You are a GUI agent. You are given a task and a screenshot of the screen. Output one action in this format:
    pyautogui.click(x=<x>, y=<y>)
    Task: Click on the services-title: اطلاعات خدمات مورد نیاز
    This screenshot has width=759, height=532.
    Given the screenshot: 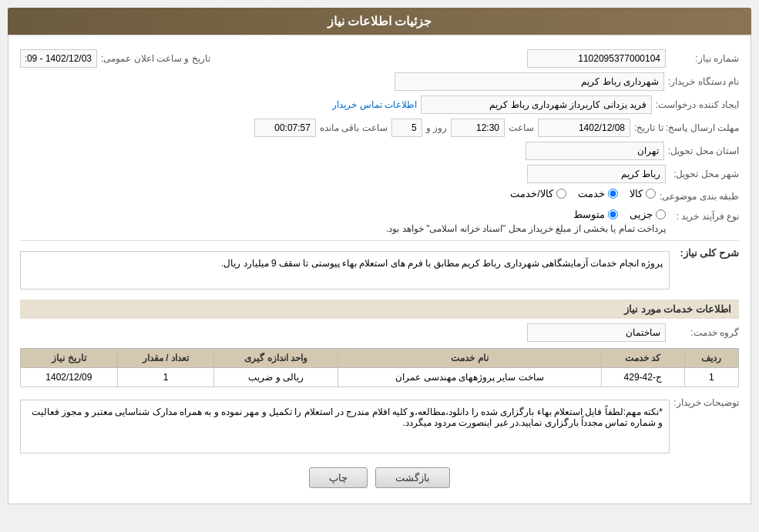 What is the action you would take?
    pyautogui.click(x=379, y=309)
    